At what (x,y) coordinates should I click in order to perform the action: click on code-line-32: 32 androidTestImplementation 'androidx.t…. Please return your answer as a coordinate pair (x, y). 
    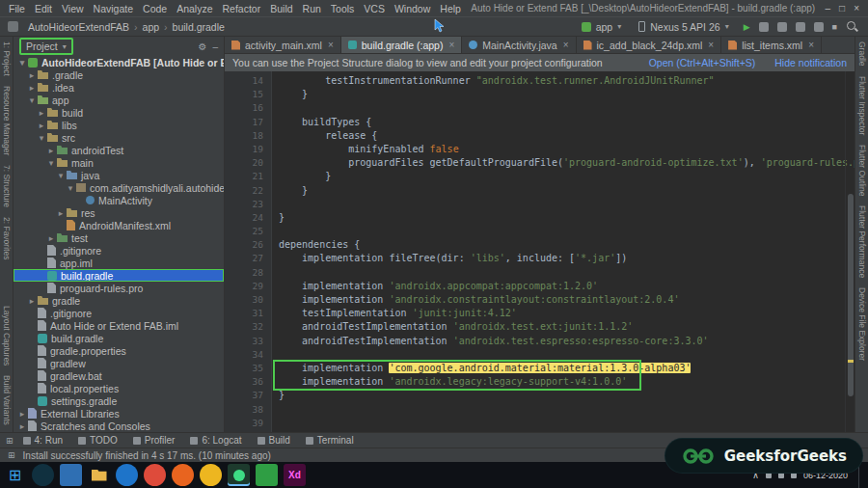
    Looking at the image, I should click on (540, 327).